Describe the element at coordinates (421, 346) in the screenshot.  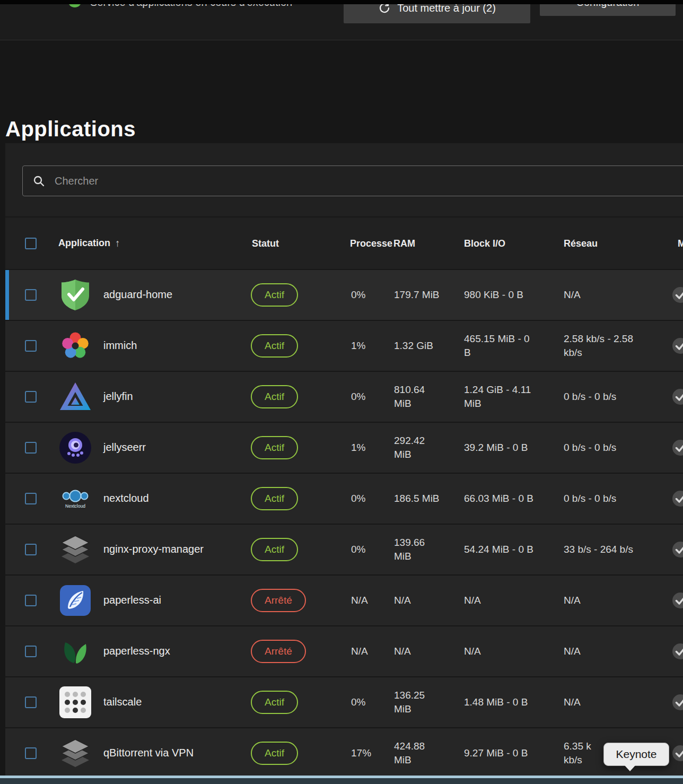
I see `ram-value: 1.32 GiB` at that location.